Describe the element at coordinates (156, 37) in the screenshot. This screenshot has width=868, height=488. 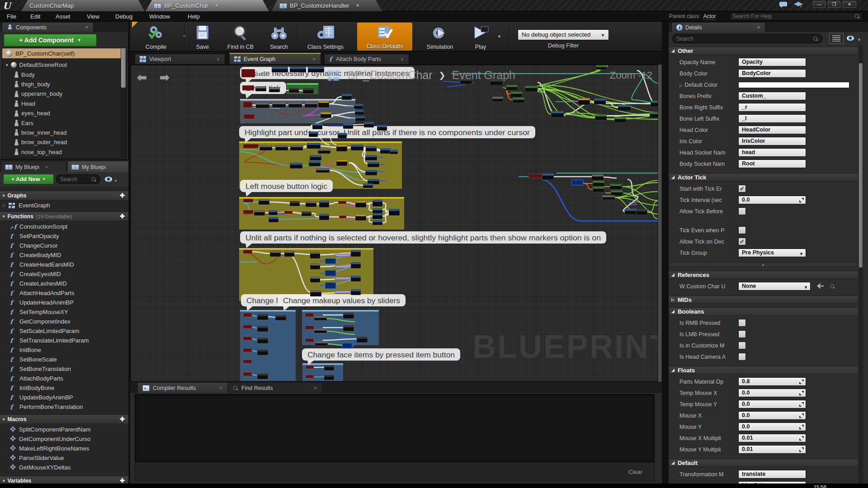
I see `toolbar-compile-button: Compile` at that location.